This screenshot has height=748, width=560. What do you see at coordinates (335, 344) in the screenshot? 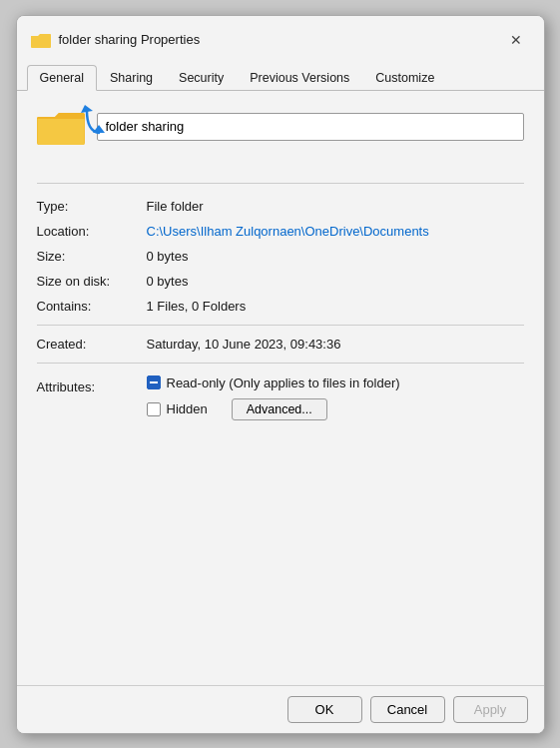
I see `created-value: Saturday, 10 June 2023, 09:43:36` at bounding box center [335, 344].